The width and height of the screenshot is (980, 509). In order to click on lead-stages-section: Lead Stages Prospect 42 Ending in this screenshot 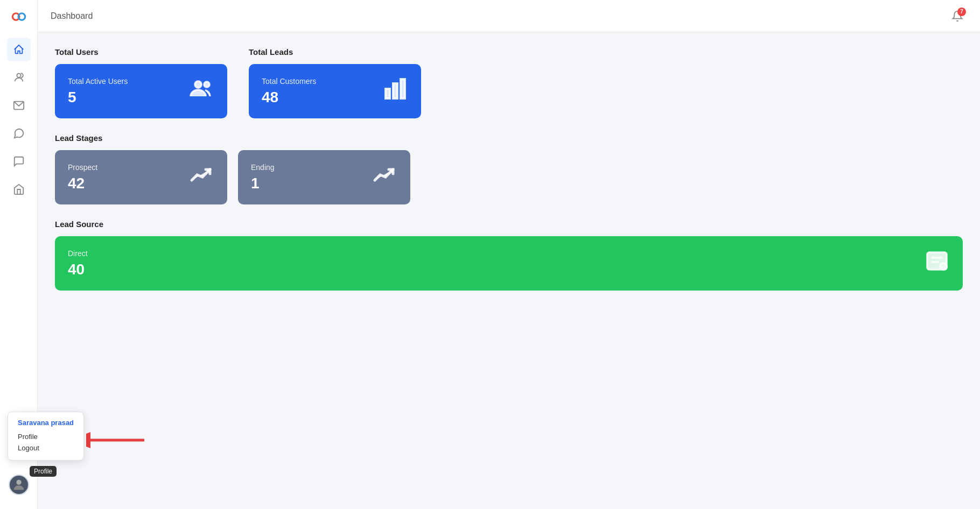, I will do `click(509, 169)`.